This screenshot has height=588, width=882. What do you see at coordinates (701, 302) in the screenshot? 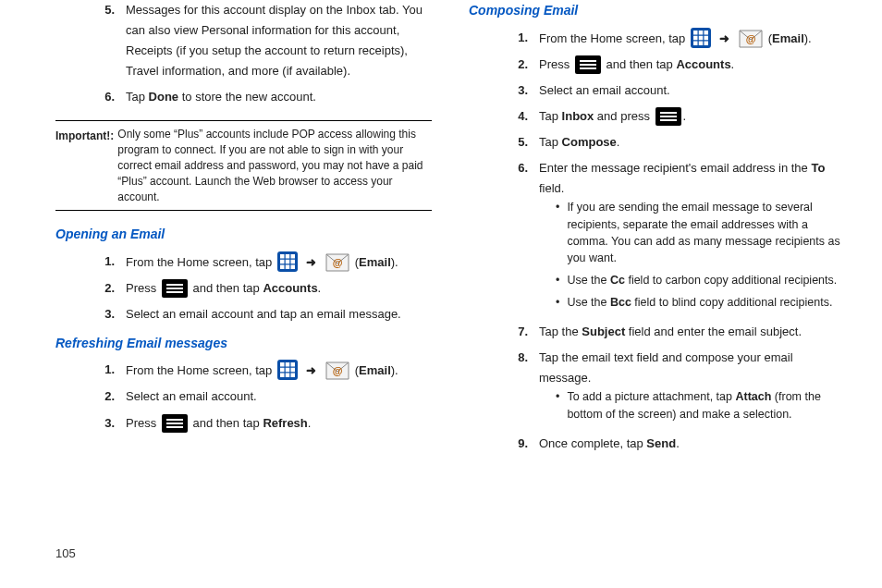
I see `sub-bullet: •Use the Bcc field to blind copy additio…` at bounding box center [701, 302].